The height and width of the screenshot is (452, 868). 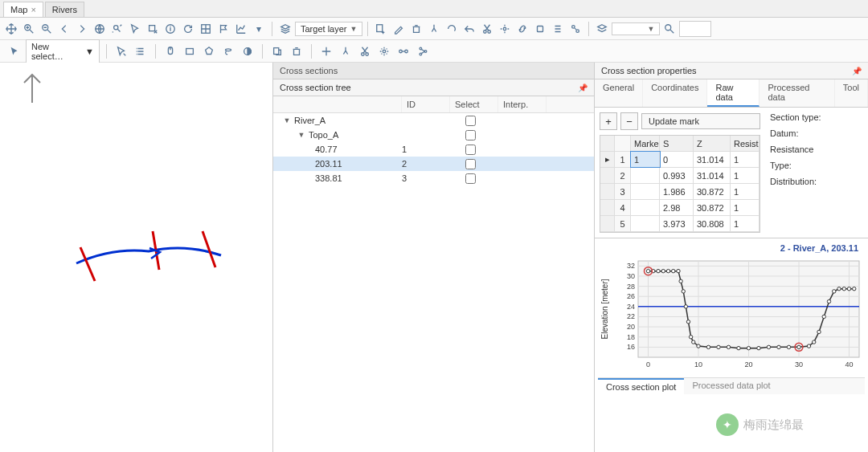 What do you see at coordinates (434, 120) in the screenshot?
I see `tree-row: ▼ River_A` at bounding box center [434, 120].